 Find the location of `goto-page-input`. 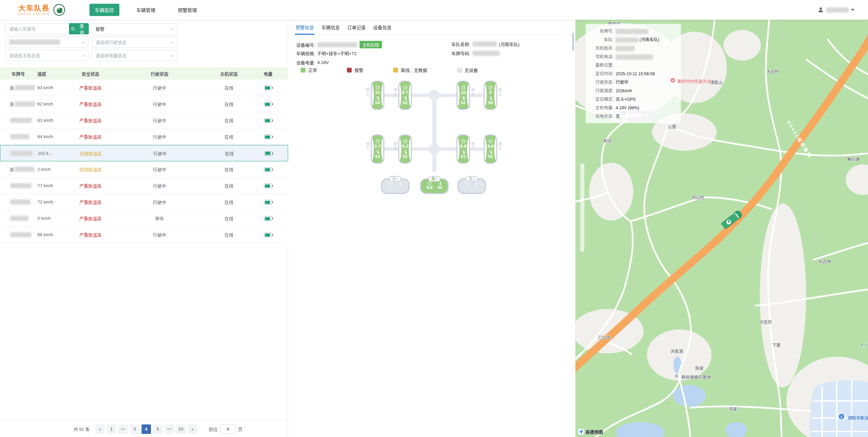

goto-page-input is located at coordinates (228, 429).